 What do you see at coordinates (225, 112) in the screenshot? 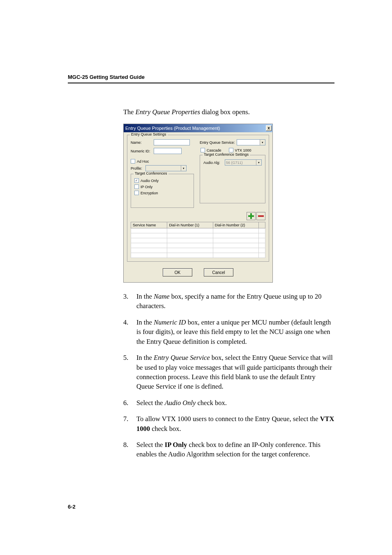
I see `intro-post: dialog box opens.` at bounding box center [225, 112].